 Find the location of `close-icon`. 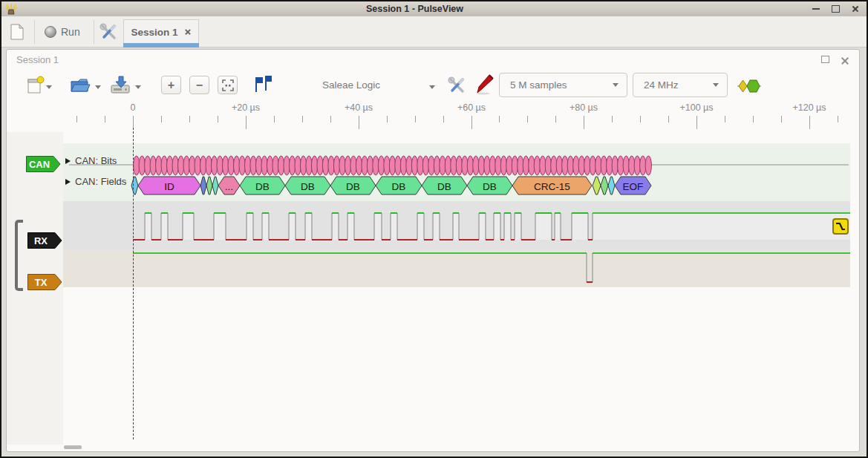

close-icon is located at coordinates (855, 9).